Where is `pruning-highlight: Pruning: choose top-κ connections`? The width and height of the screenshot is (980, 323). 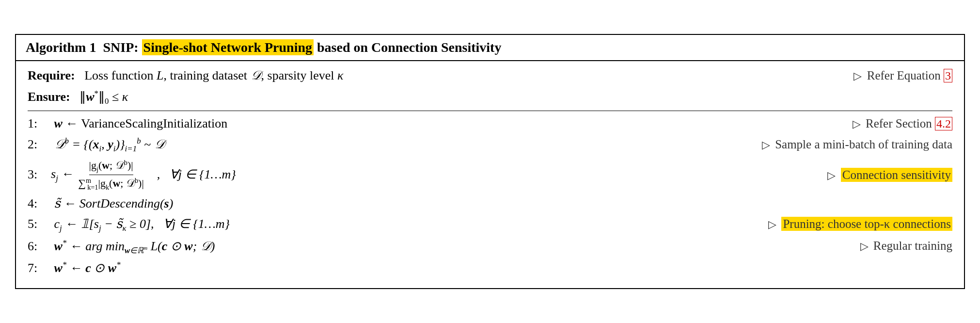 pruning-highlight: Pruning: choose top-κ connections is located at coordinates (867, 224).